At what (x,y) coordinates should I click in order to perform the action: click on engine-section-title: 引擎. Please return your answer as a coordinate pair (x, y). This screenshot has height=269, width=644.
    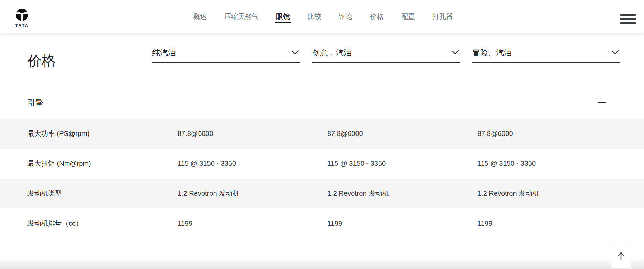
    Looking at the image, I should click on (35, 103).